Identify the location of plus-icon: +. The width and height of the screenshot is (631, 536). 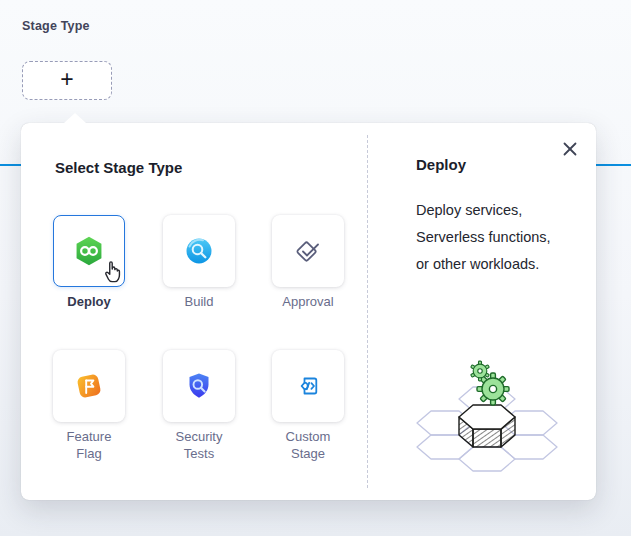
(66, 80).